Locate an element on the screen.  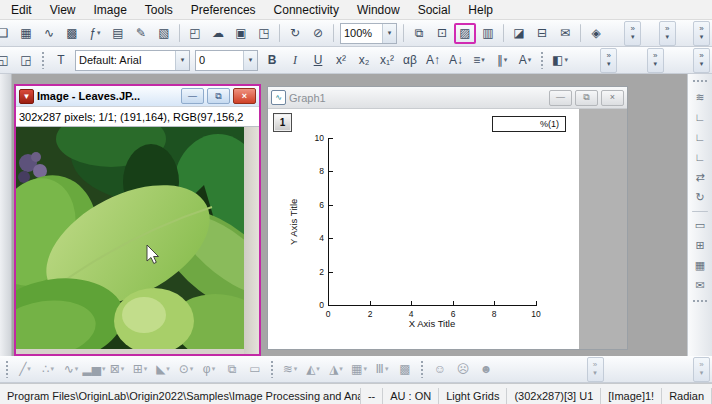
unmask-range-icon: ☹ is located at coordinates (463, 370).